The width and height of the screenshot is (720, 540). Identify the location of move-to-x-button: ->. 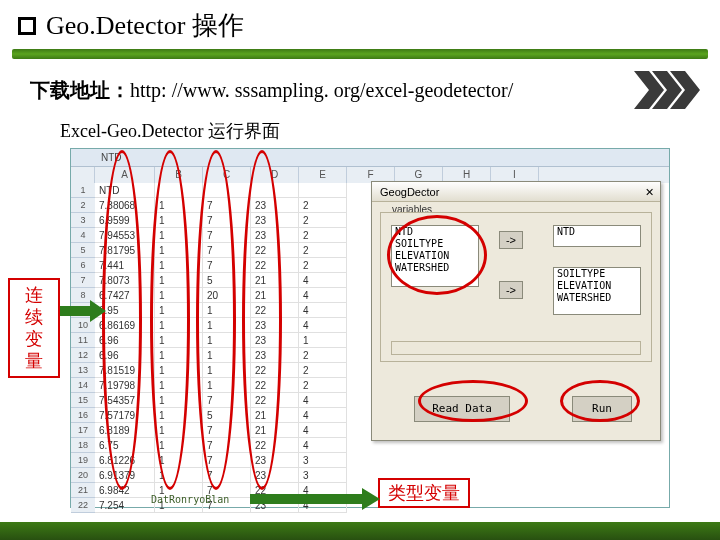
(511, 290).